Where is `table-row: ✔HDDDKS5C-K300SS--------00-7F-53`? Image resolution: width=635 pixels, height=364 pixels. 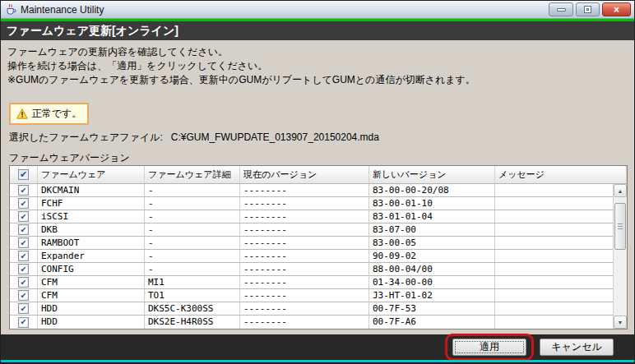
table-row: ✔HDDDKS5C-K300SS--------00-7F-53 is located at coordinates (311, 309).